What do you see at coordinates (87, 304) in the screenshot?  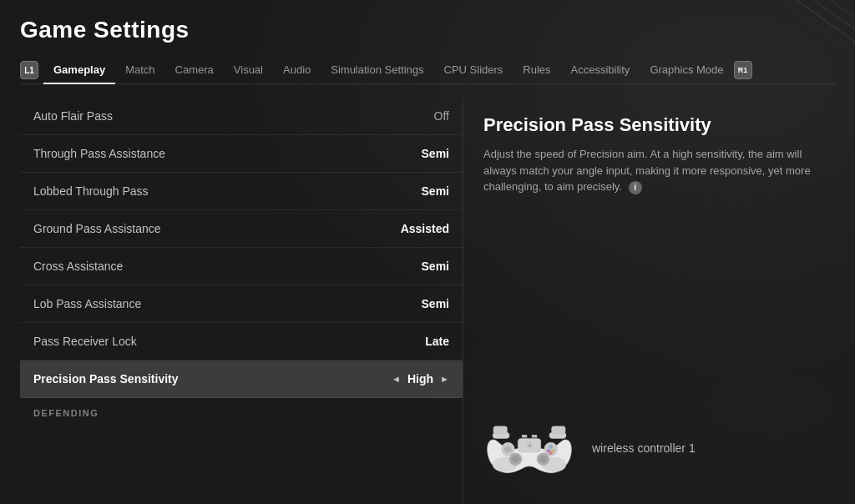 I see `setting-label-lob-pass: Lob Pass Assistance` at bounding box center [87, 304].